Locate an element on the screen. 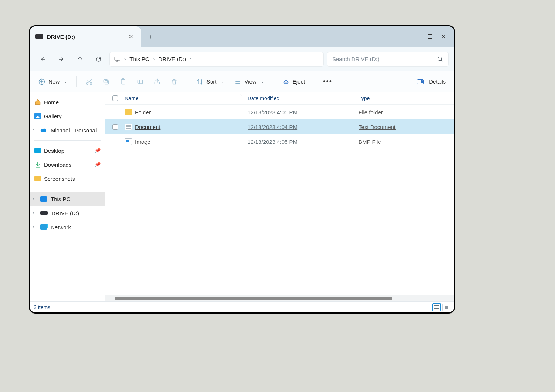 The width and height of the screenshot is (555, 392). sort-icon is located at coordinates (200, 82).